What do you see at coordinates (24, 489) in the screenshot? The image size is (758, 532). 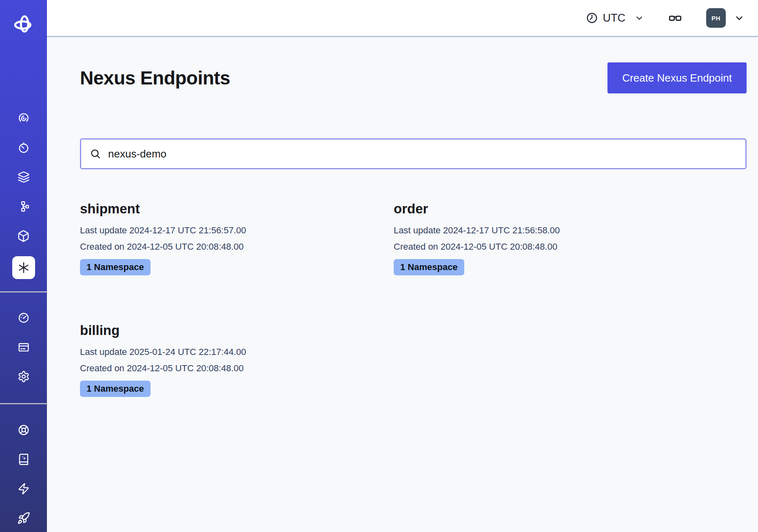 I see `sidebar-item-events` at bounding box center [24, 489].